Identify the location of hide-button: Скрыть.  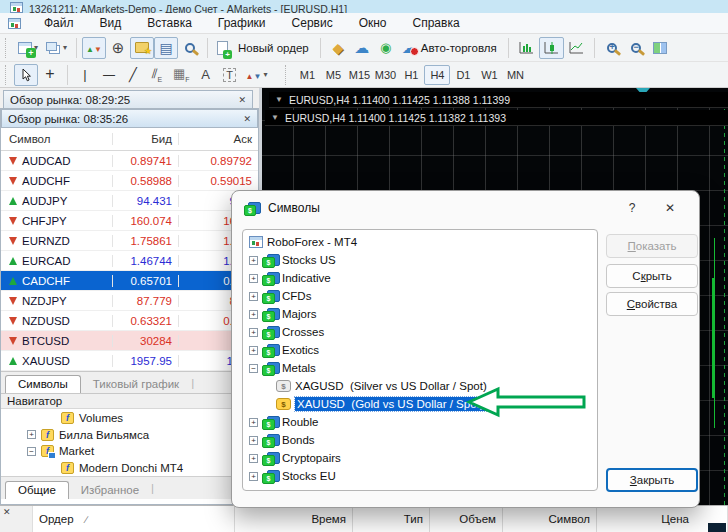
(652, 276).